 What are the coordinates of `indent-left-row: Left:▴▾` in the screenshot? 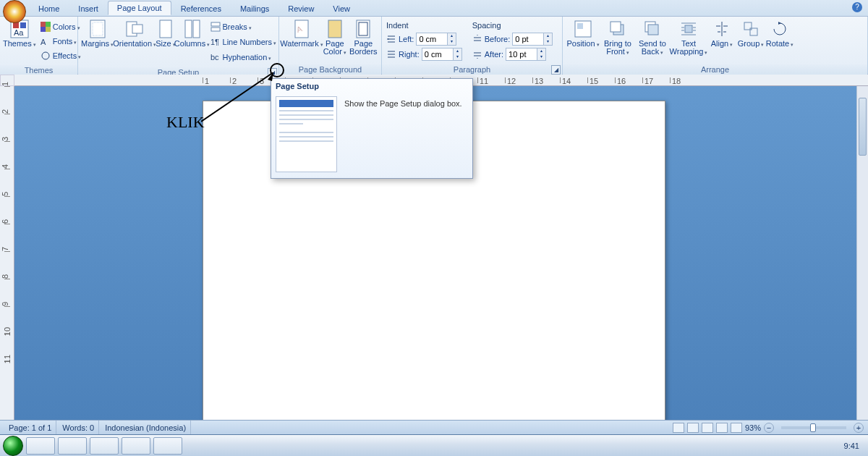 It's located at (424, 39).